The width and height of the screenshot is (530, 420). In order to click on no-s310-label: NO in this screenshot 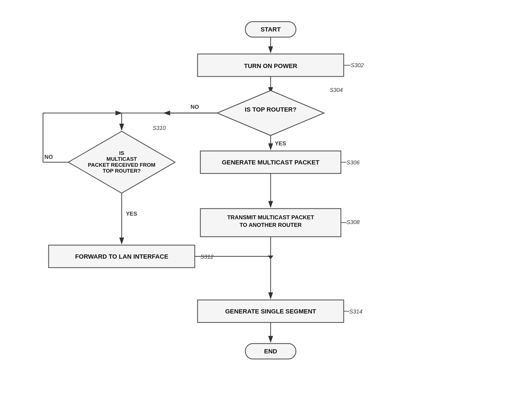, I will do `click(49, 157)`.